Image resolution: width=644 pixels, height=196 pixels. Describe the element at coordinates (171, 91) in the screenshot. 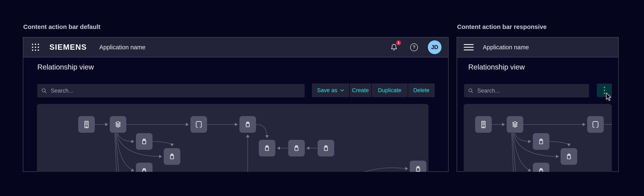

I see `search-field` at that location.